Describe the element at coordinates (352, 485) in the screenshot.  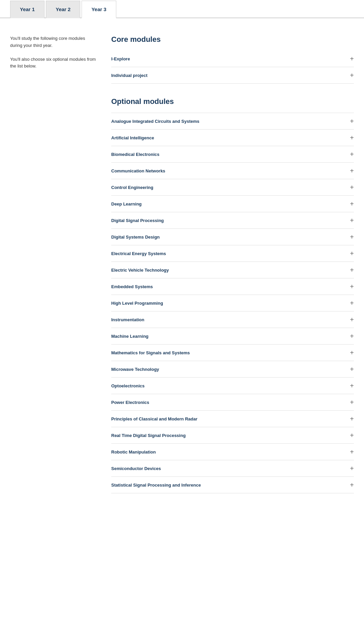
I see `optional-expand-icon-22: +` at that location.